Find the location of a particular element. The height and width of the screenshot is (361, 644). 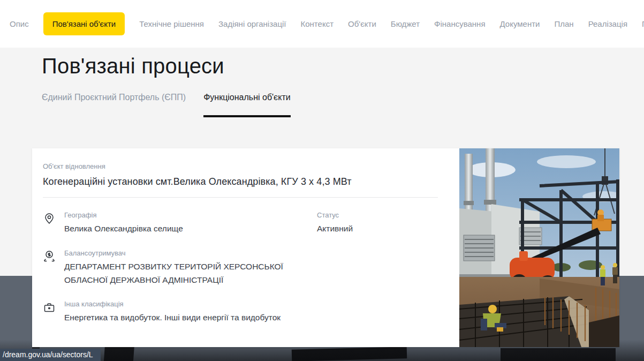

nav-item-finansuvannia: Фінансування is located at coordinates (459, 24).